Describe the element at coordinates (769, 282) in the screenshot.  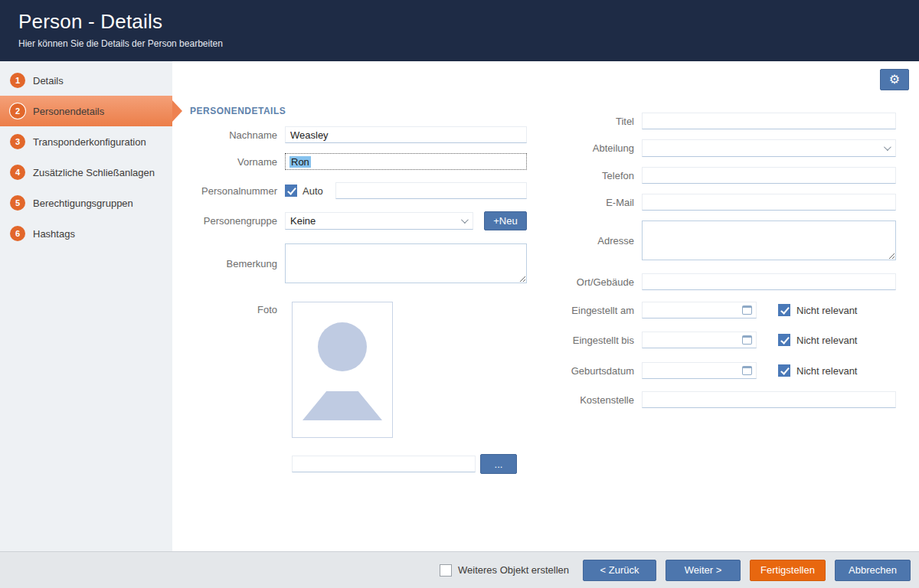
I see `ort-input` at that location.